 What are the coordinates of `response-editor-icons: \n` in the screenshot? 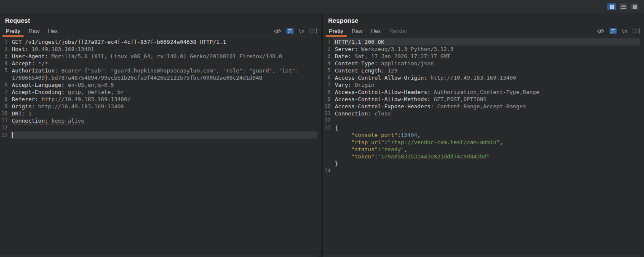 It's located at (618, 31).